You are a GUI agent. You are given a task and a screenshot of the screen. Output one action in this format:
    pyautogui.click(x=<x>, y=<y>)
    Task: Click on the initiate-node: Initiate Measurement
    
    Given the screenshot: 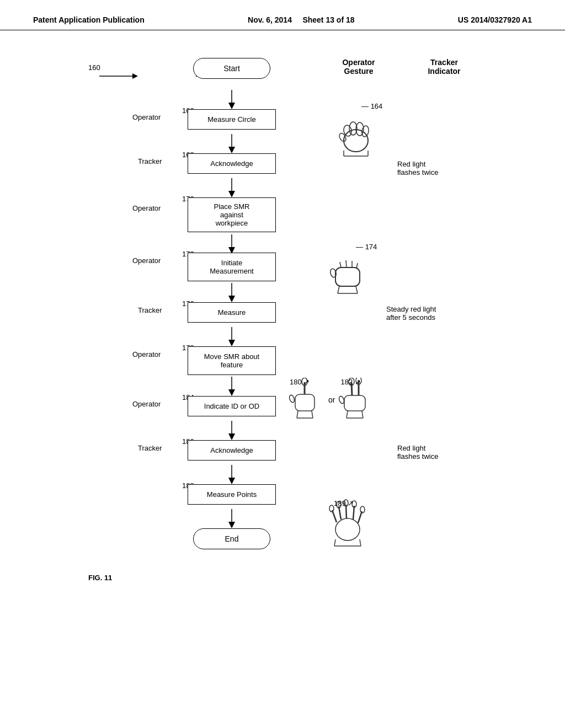 What is the action you would take?
    pyautogui.click(x=232, y=267)
    